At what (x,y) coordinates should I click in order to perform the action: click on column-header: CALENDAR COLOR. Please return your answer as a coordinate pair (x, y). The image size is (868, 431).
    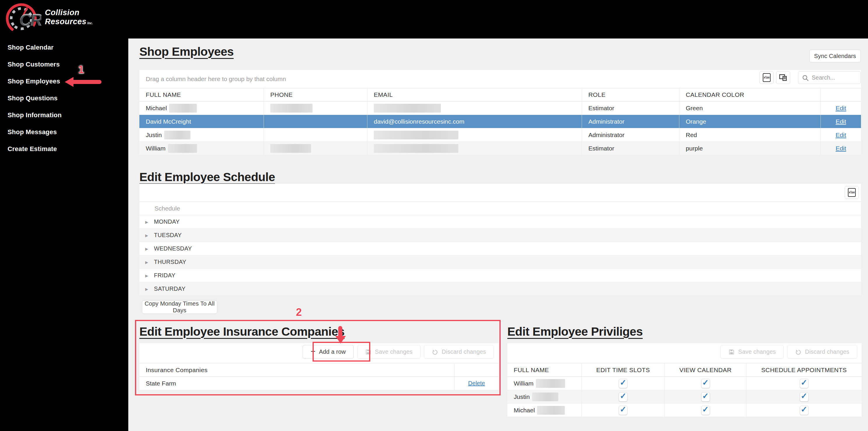
    Looking at the image, I should click on (750, 95).